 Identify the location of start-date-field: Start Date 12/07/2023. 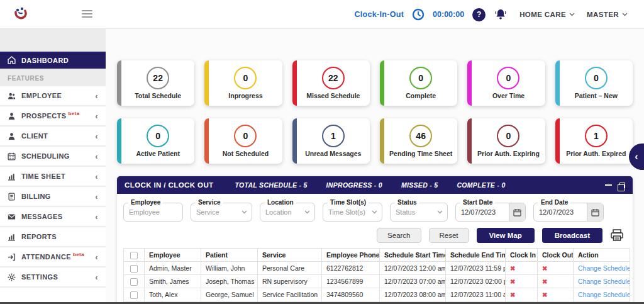
(491, 212).